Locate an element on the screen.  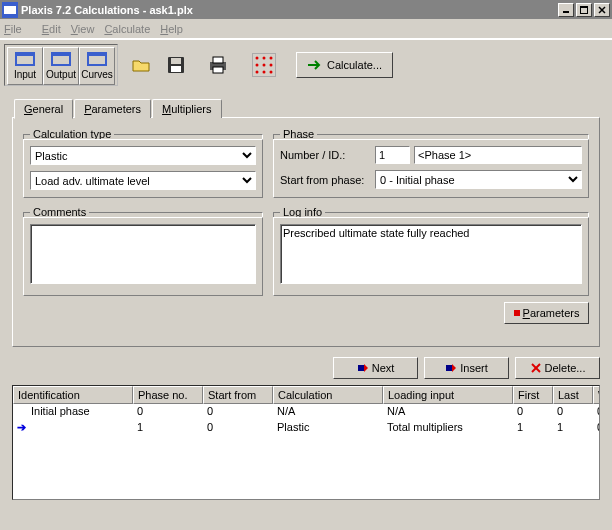
app-icon is located at coordinates (10, 10).